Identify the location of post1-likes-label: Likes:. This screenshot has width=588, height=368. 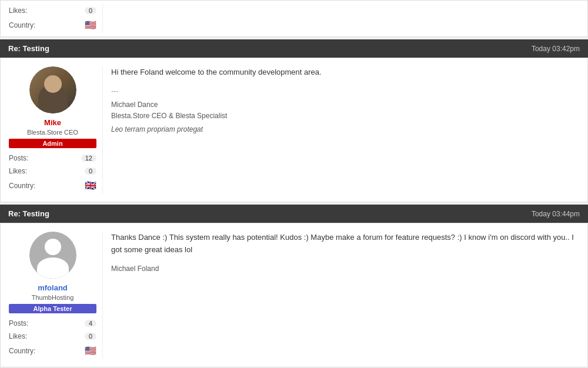
(18, 171).